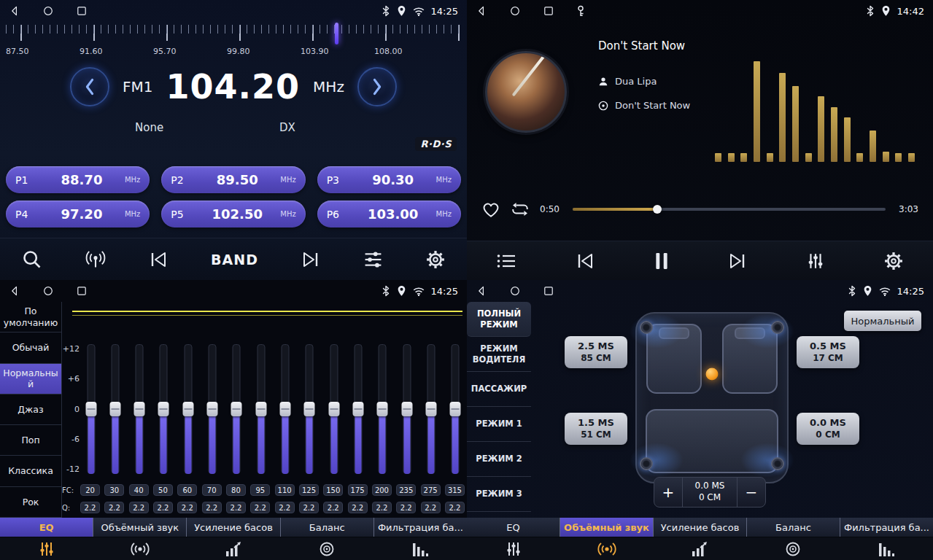  I want to click on sound-tab: Баланс, so click(793, 527).